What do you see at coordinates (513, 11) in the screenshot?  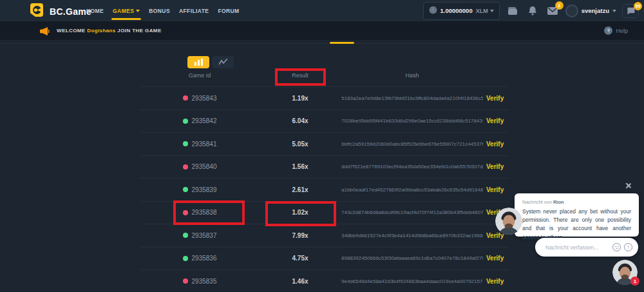 I see `wallet-button` at bounding box center [513, 11].